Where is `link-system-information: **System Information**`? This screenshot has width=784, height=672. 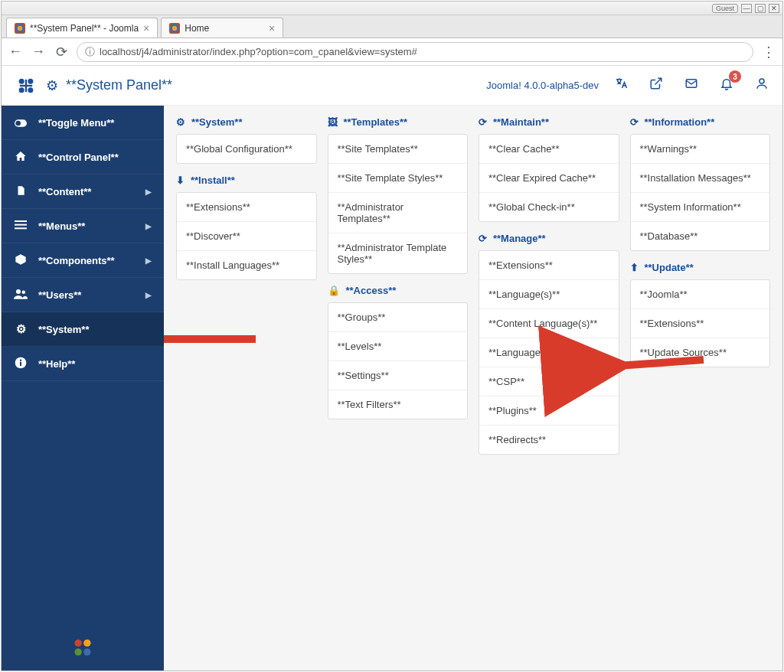
link-system-information: **System Information** is located at coordinates (701, 207).